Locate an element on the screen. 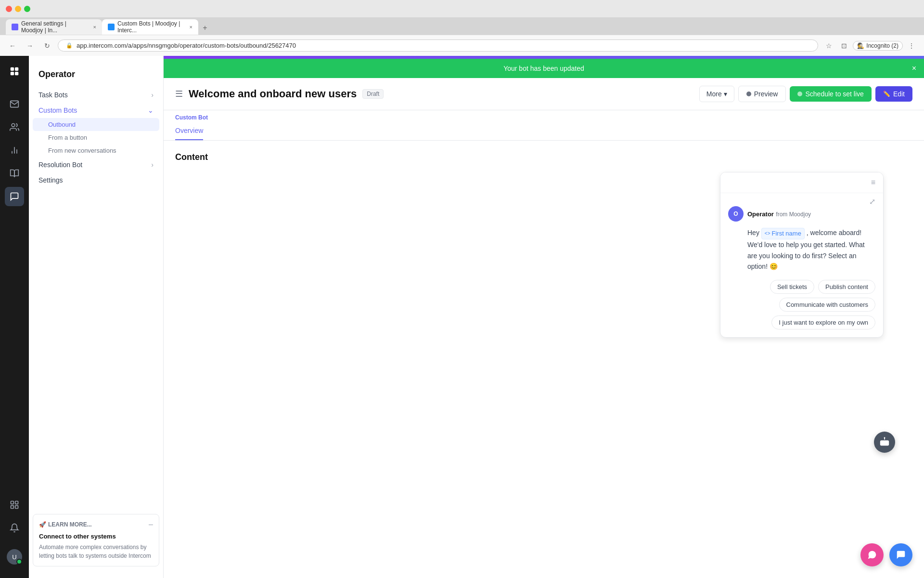 The image size is (924, 578). custom-bots-chevron-icon: ⌄ is located at coordinates (151, 110).